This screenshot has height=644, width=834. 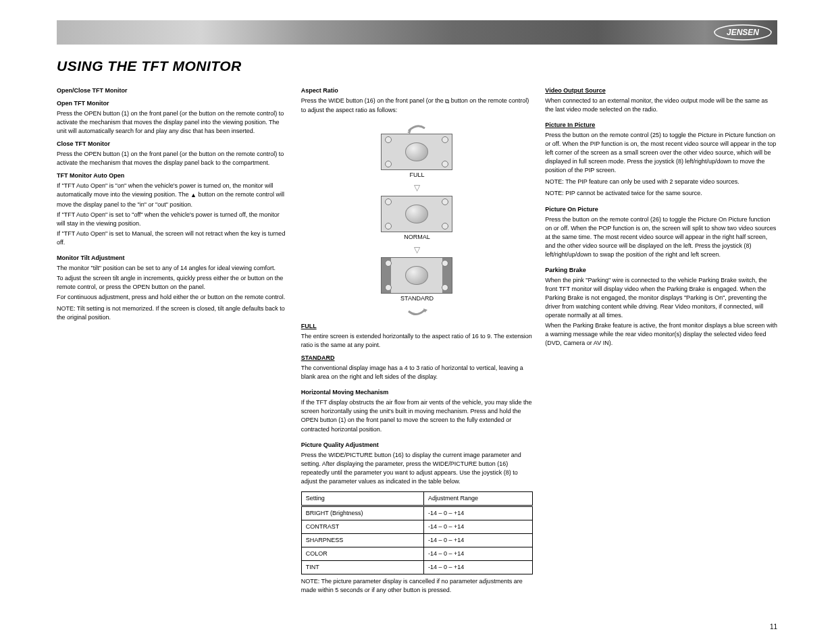 What do you see at coordinates (417, 393) in the screenshot?
I see `heading-hmove: Horizontal Moving Mechanism` at bounding box center [417, 393].